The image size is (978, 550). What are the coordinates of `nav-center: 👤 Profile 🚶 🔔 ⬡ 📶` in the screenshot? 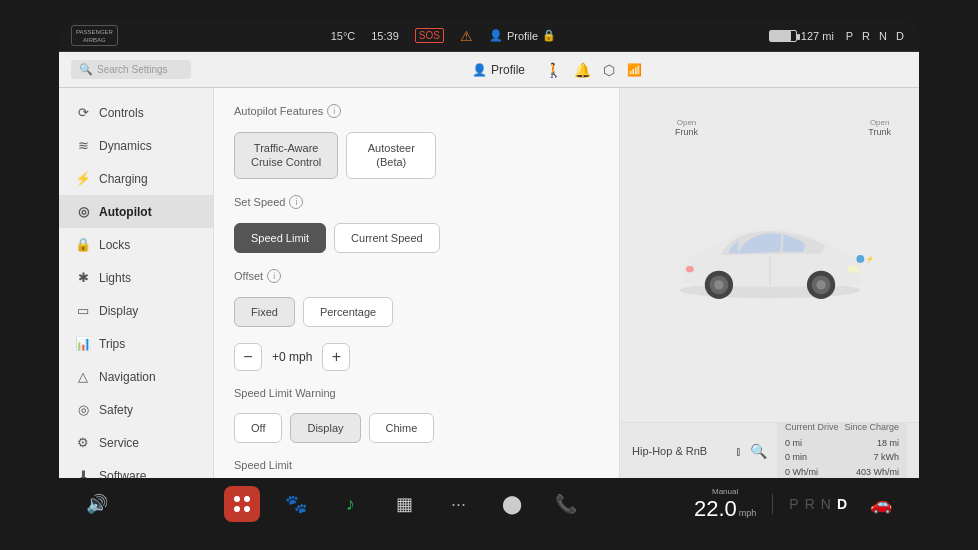 It's located at (557, 70).